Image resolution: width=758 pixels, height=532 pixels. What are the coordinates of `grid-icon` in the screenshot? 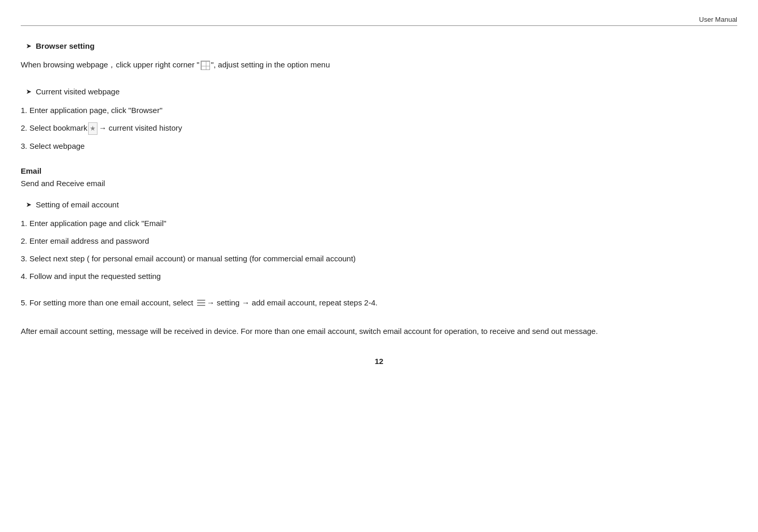 It's located at (205, 65).